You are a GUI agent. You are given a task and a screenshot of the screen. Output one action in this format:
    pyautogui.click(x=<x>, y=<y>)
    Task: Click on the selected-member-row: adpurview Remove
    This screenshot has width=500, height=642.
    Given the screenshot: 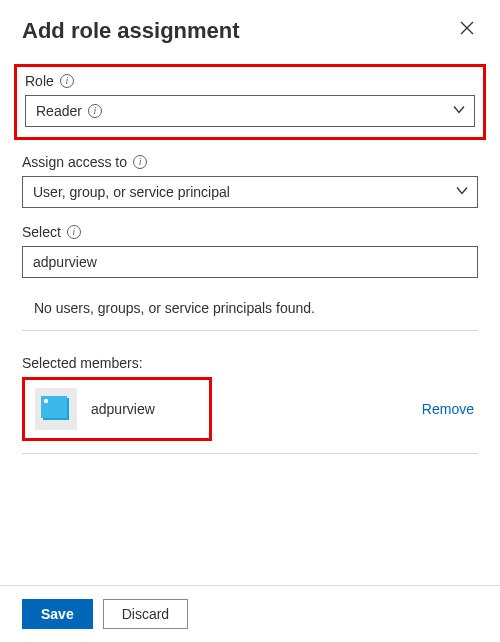 What is the action you would take?
    pyautogui.click(x=250, y=409)
    